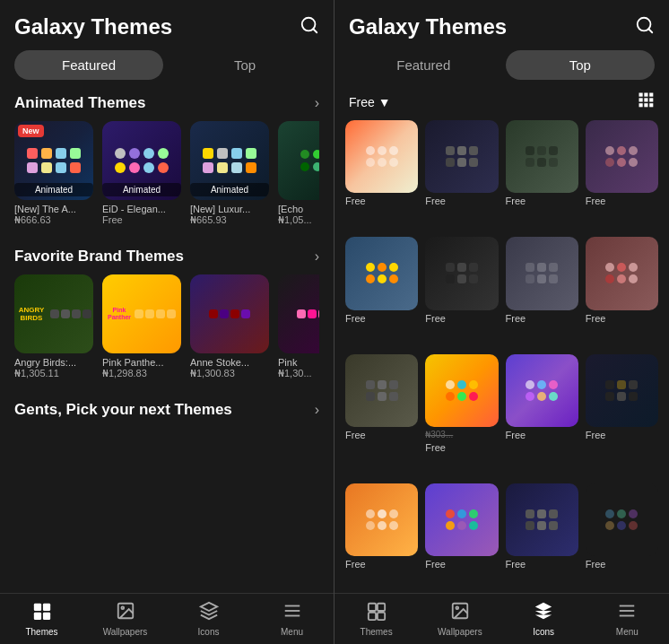  Describe the element at coordinates (89, 65) in the screenshot. I see `left-tab-featured: Featured` at that location.